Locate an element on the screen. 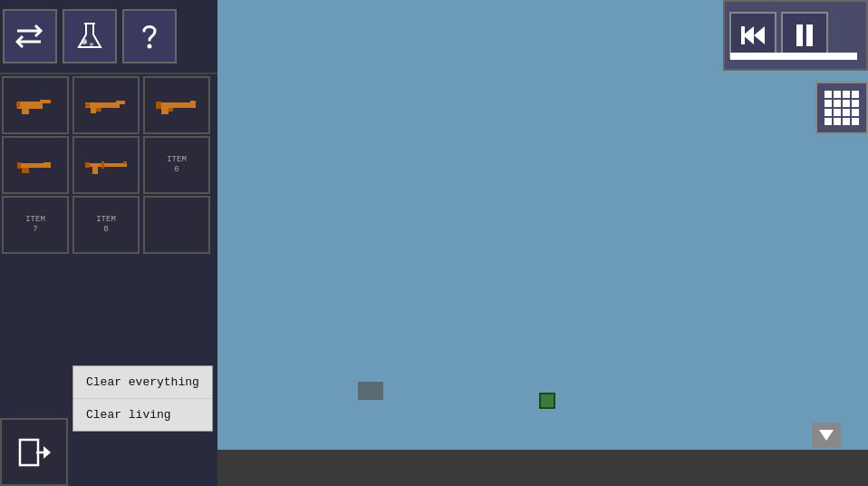 This screenshot has width=868, height=486. rewind-icon is located at coordinates (753, 35).